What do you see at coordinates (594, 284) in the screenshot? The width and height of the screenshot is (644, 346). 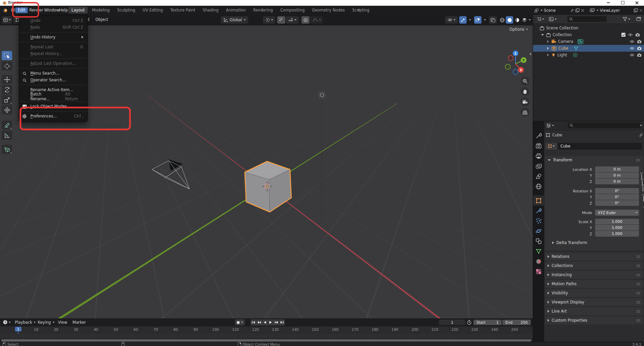 I see `panel-header: Motion Paths` at bounding box center [594, 284].